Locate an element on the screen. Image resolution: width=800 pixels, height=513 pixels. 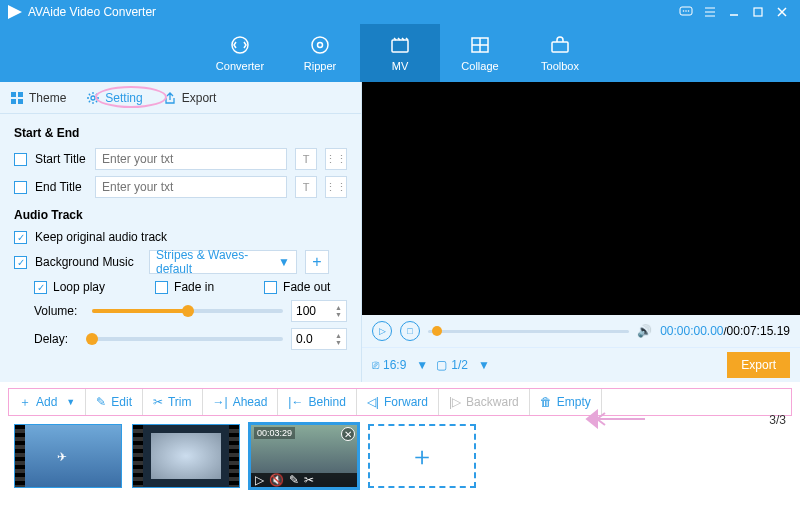
clip-counter: 3/3 is located at coordinates (778, 420).